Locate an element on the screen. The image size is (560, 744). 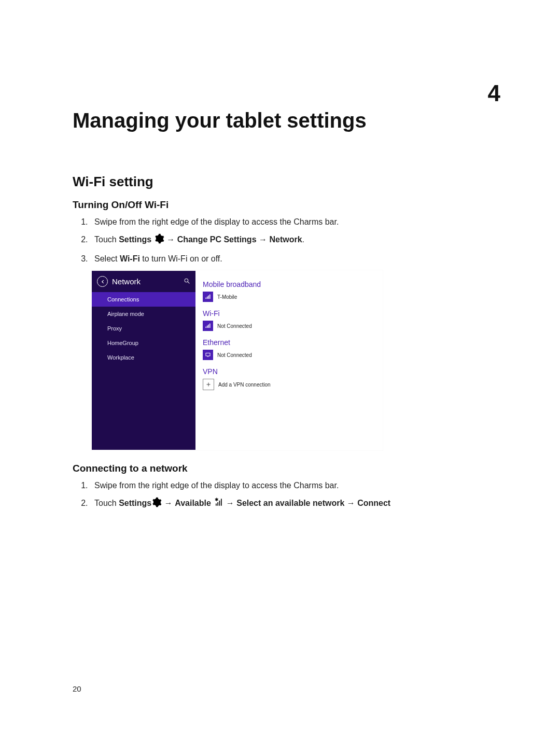
change-pc-settings-label: Change PC Settings is located at coordinates (217, 240).